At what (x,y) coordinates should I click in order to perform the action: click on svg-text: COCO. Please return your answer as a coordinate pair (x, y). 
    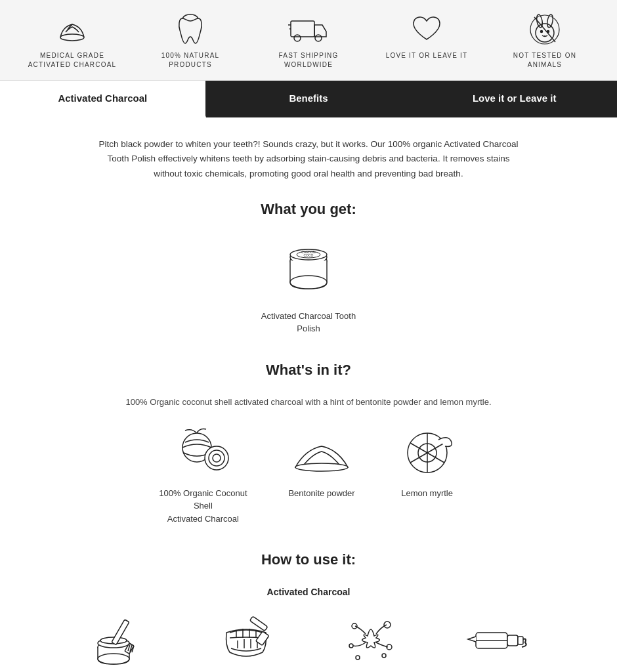
    Looking at the image, I should click on (308, 255).